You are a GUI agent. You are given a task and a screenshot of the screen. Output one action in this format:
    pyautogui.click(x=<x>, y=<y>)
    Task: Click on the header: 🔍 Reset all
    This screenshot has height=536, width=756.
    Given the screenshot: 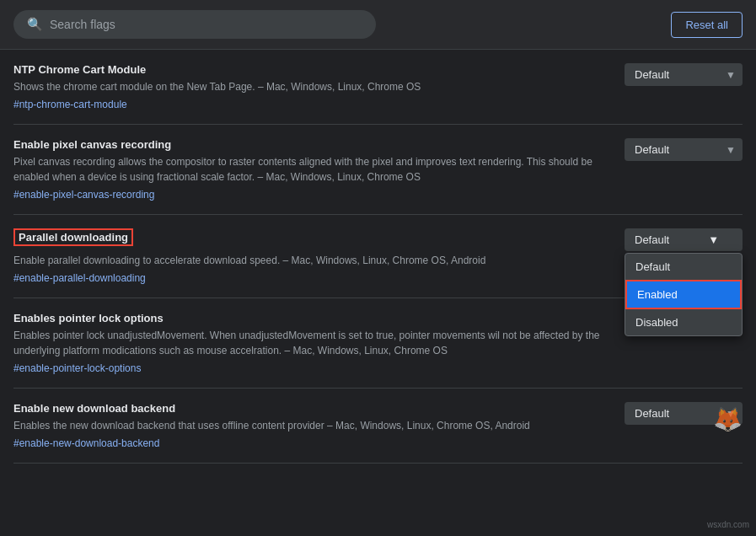 What is the action you would take?
    pyautogui.click(x=378, y=25)
    